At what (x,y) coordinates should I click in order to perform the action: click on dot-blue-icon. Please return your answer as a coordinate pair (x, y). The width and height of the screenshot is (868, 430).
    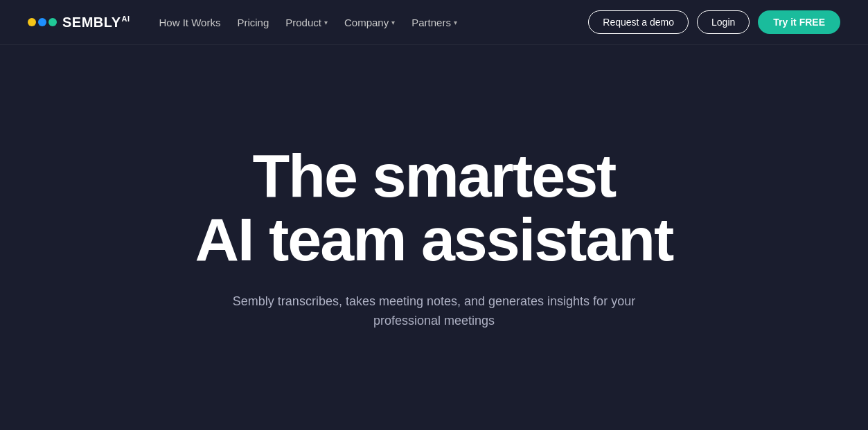
    Looking at the image, I should click on (42, 22).